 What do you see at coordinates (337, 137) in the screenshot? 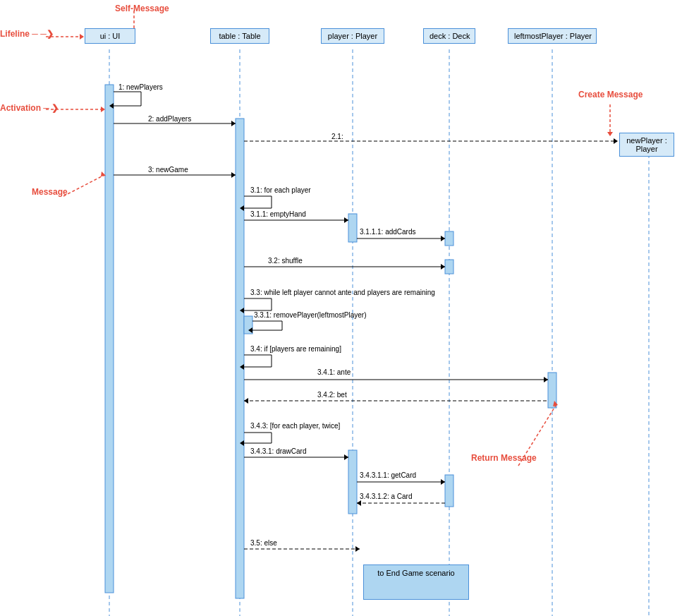
I see `msg-21: 2.1:` at bounding box center [337, 137].